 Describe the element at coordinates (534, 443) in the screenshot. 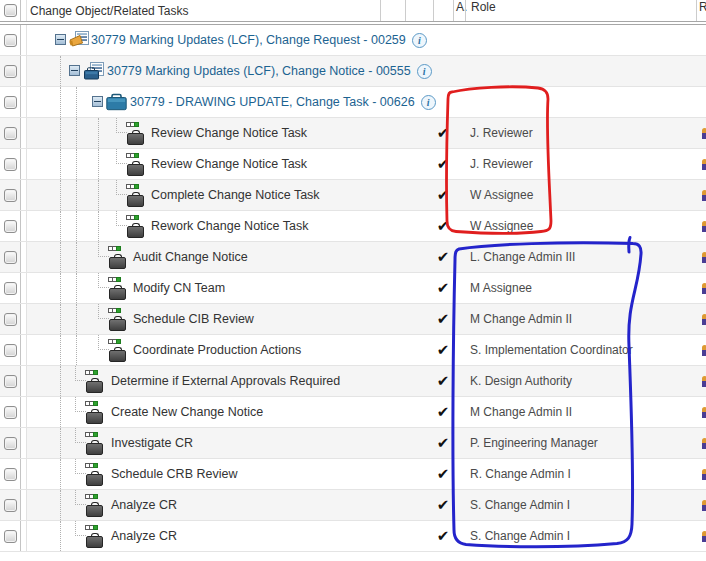

I see `role-text: P. Engineering Manager` at that location.